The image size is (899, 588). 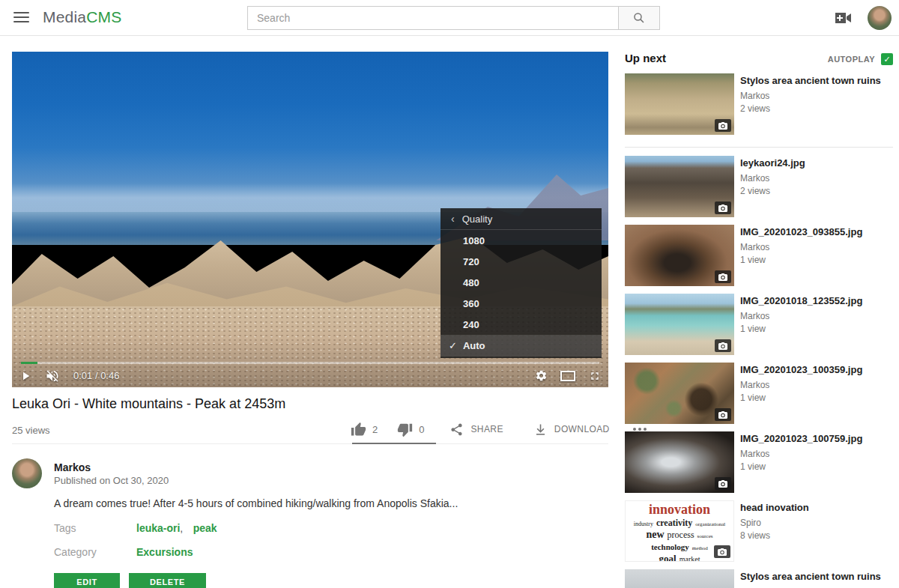 What do you see at coordinates (568, 376) in the screenshot?
I see `theater-mode-icon` at bounding box center [568, 376].